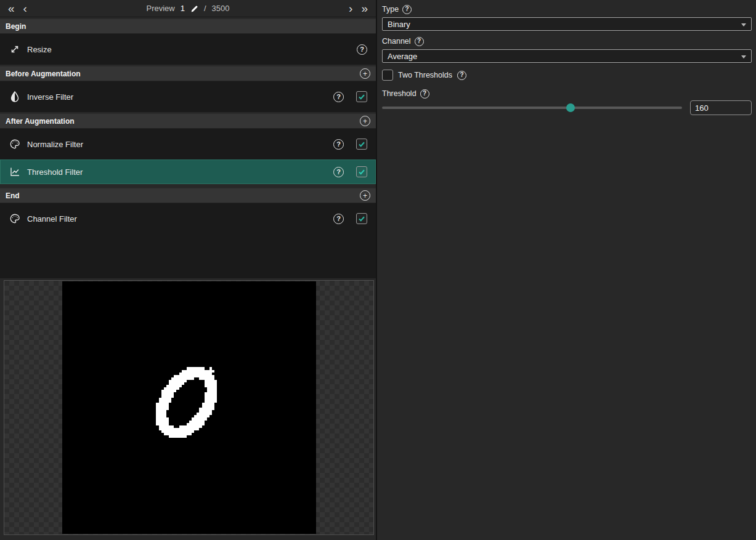  Describe the element at coordinates (188, 97) in the screenshot. I see `pipeline-item-inverse-filter: Inverse Filter ?` at that location.